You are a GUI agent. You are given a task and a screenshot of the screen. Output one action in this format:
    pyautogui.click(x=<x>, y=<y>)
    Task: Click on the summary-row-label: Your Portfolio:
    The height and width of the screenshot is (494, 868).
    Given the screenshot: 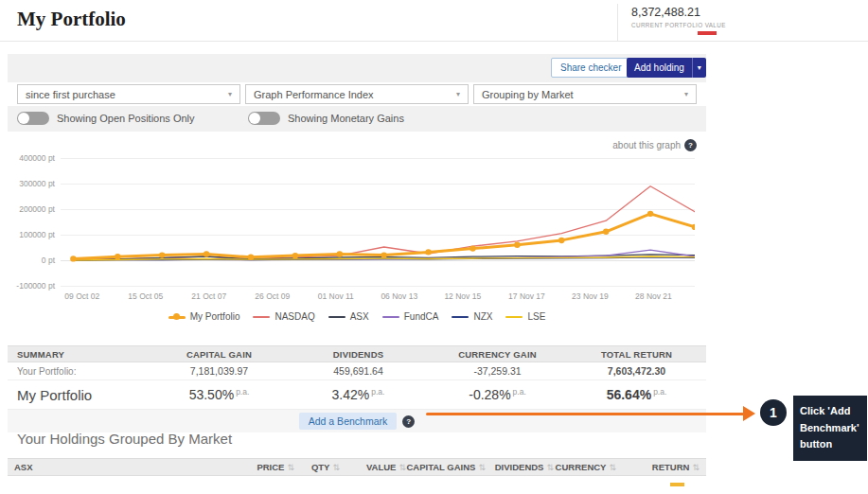 What is the action you would take?
    pyautogui.click(x=79, y=371)
    